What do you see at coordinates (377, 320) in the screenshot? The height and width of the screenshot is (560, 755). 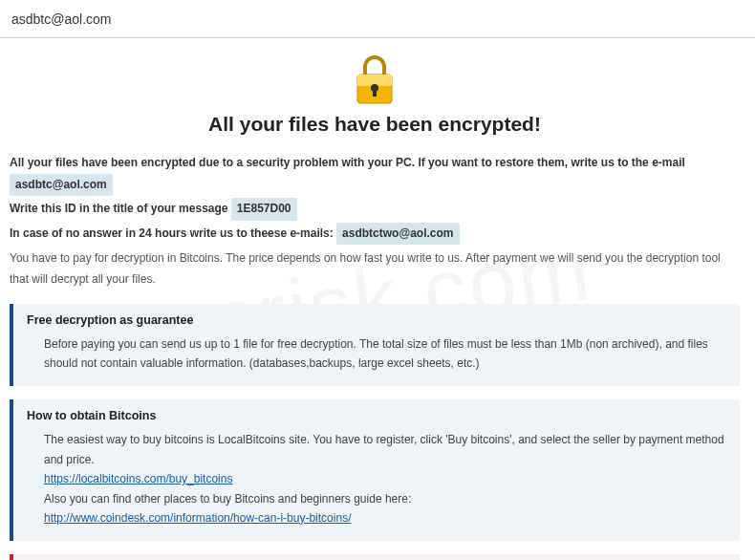 I see `free-decrypt-title: Free decryption as guarantee` at bounding box center [377, 320].